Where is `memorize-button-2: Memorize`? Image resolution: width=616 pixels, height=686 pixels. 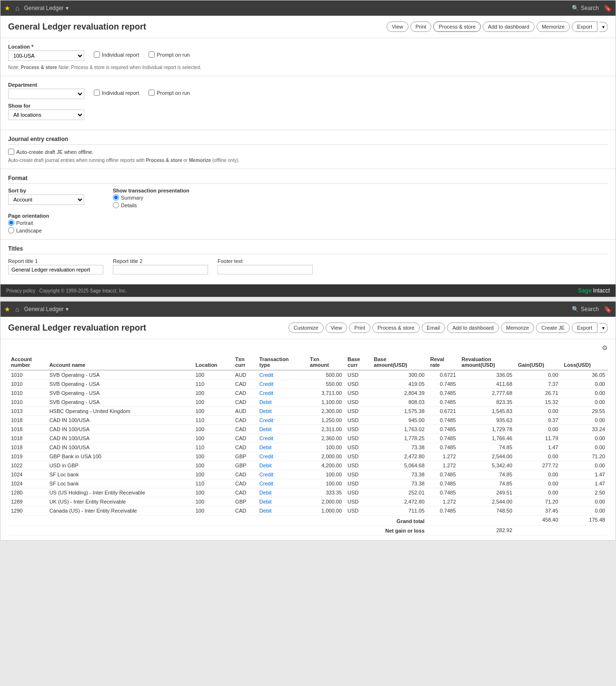
memorize-button-2: Memorize is located at coordinates (517, 328).